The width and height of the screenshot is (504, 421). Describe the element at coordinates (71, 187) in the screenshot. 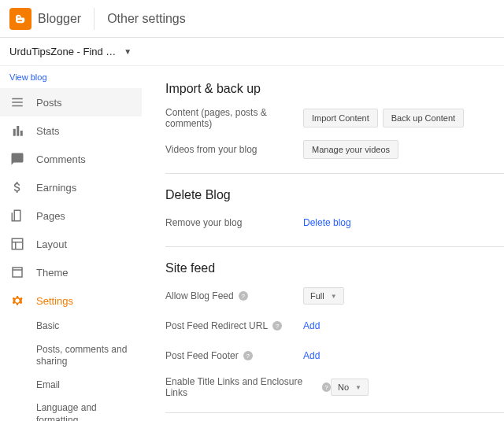

I see `sidebar-item-earnings: Earnings` at that location.